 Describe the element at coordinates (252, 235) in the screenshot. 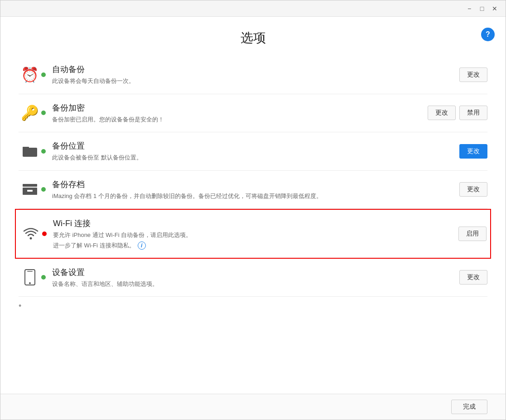

I see `option-desc-wifi-connect: 要允许 iPhone 通过 Wi-Fi 自动备份，请启用此选项。` at that location.